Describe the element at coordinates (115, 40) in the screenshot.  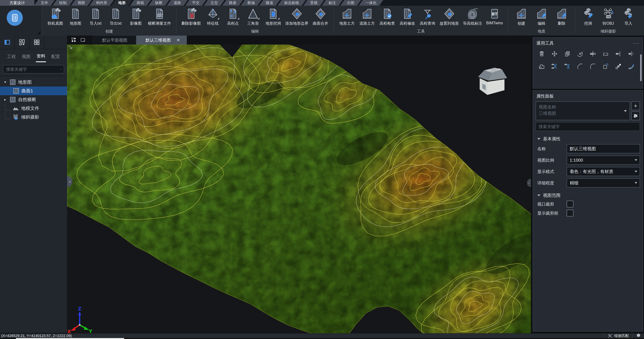
I see `tab-plan-view: 默认平面视图` at that location.